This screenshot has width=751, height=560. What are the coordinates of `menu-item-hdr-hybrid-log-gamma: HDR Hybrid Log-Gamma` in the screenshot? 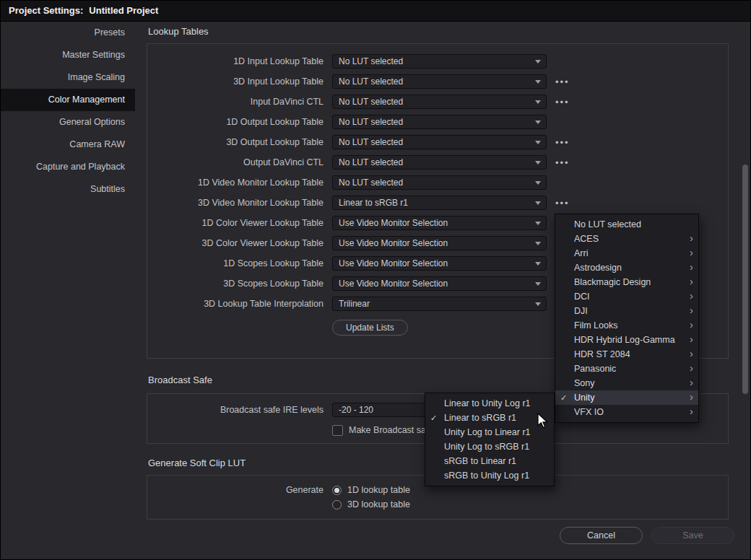 It's located at (627, 340).